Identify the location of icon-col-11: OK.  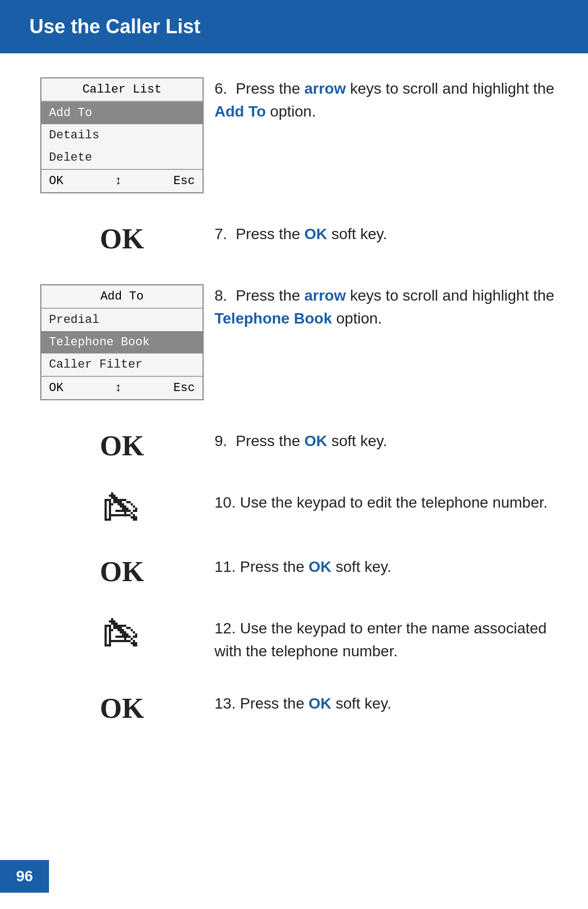
(122, 571).